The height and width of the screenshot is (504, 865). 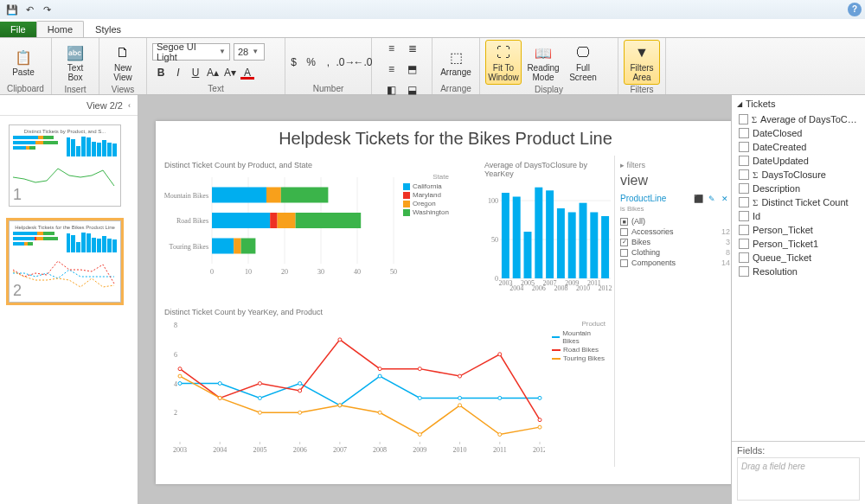 What do you see at coordinates (130, 105) in the screenshot?
I see `collapse-nav-icon: ‹` at bounding box center [130, 105].